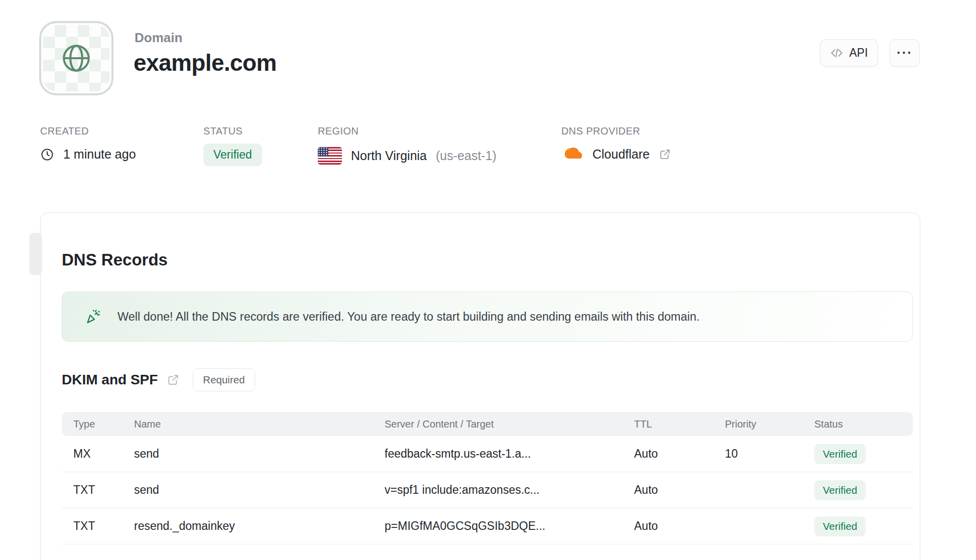 This screenshot has height=560, width=976. Describe the element at coordinates (76, 58) in the screenshot. I see `domain-avatar` at that location.